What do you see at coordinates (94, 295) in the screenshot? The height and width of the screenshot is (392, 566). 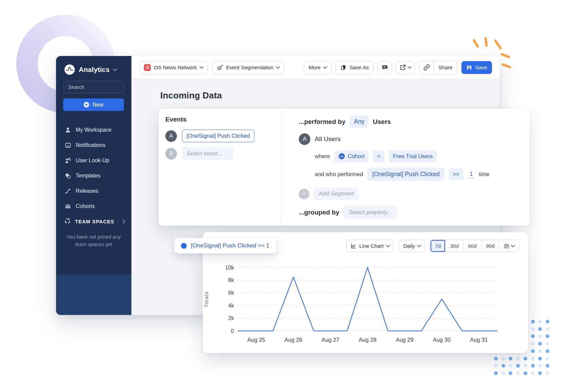 I see `sidebar-footer-band` at bounding box center [94, 295].